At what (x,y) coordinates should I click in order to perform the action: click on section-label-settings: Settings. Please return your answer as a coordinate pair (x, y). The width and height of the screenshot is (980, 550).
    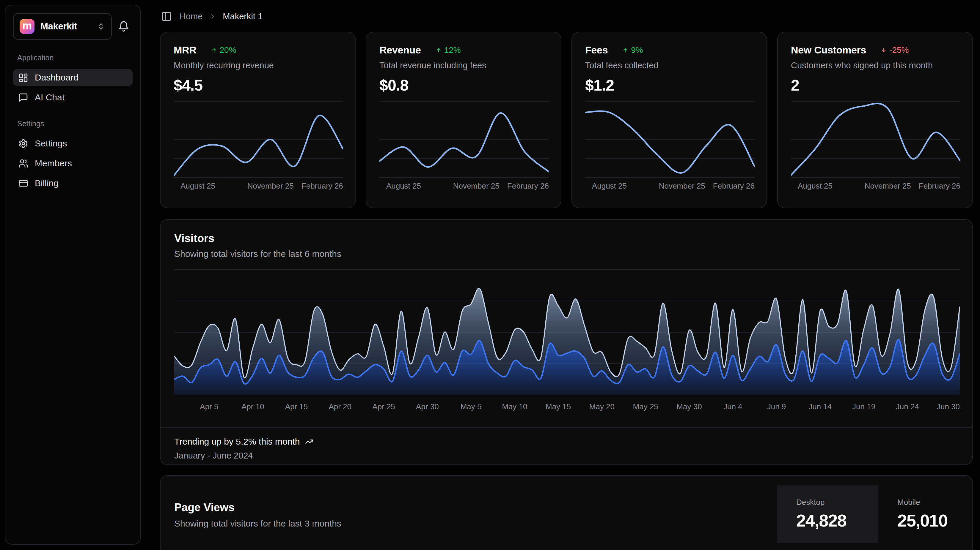
    Looking at the image, I should click on (75, 124).